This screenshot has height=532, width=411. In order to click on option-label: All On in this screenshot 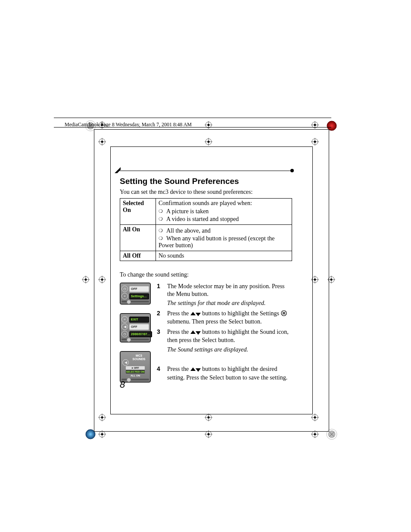, I will do `click(138, 238)`.